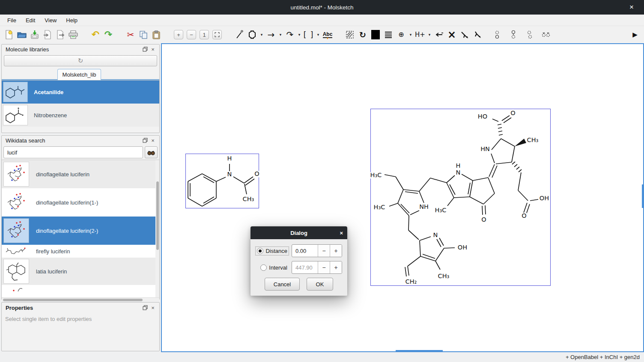 This screenshot has height=362, width=644. Describe the element at coordinates (465, 35) in the screenshot. I see `flip-bond-left-button` at that location.